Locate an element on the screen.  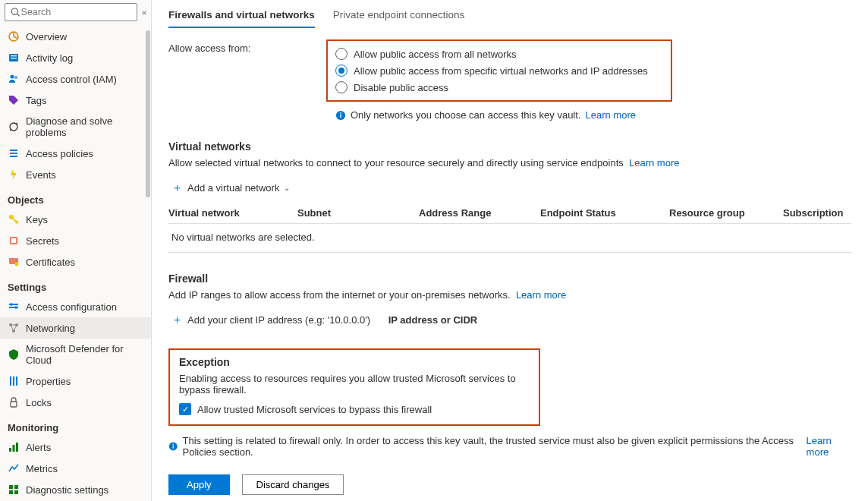
sidebar-item-label: Secrets is located at coordinates (42, 241).